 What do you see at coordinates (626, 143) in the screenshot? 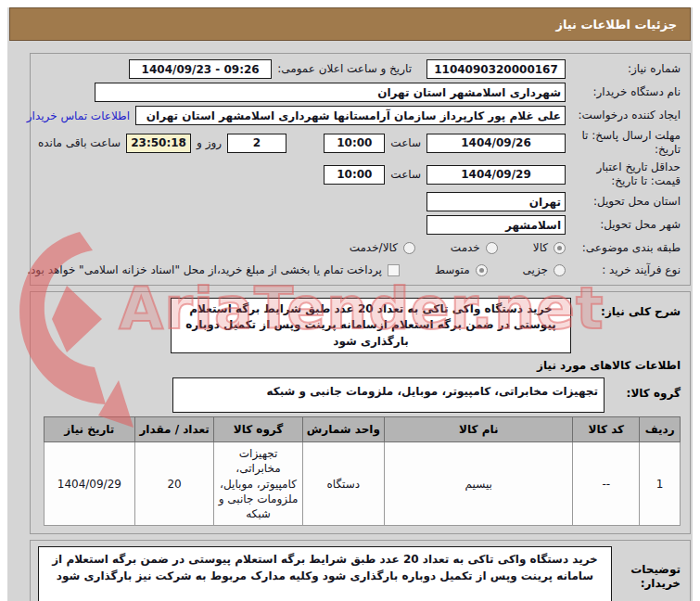
I see `response-deadline-label: مهلت ارسال پاسخ: تا تاریخ:` at bounding box center [626, 143].